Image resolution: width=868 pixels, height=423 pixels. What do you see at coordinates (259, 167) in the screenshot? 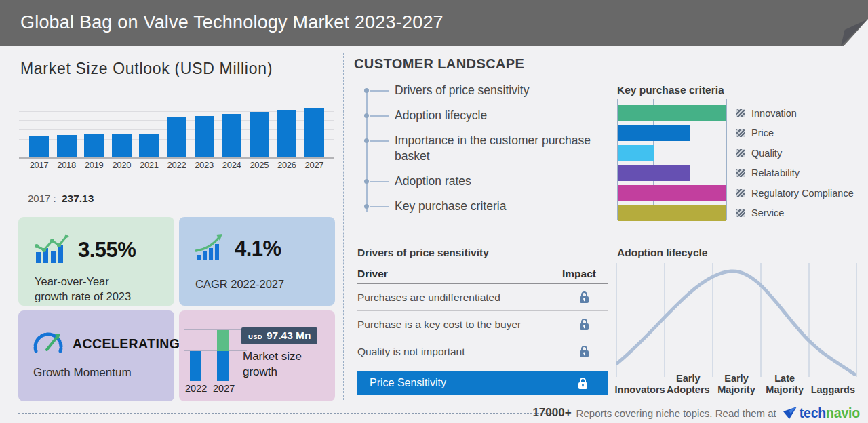
I see `market-bar-year-label: 2025` at bounding box center [259, 167].